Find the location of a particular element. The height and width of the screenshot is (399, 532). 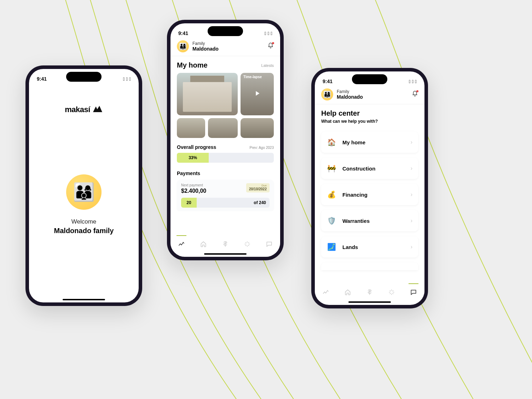

help-title: Help center is located at coordinates (370, 113).